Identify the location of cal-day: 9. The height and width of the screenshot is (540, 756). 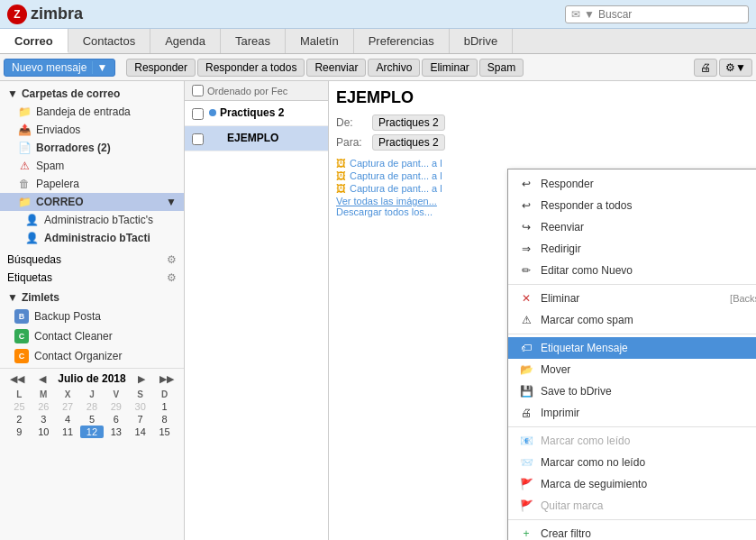
(20, 432).